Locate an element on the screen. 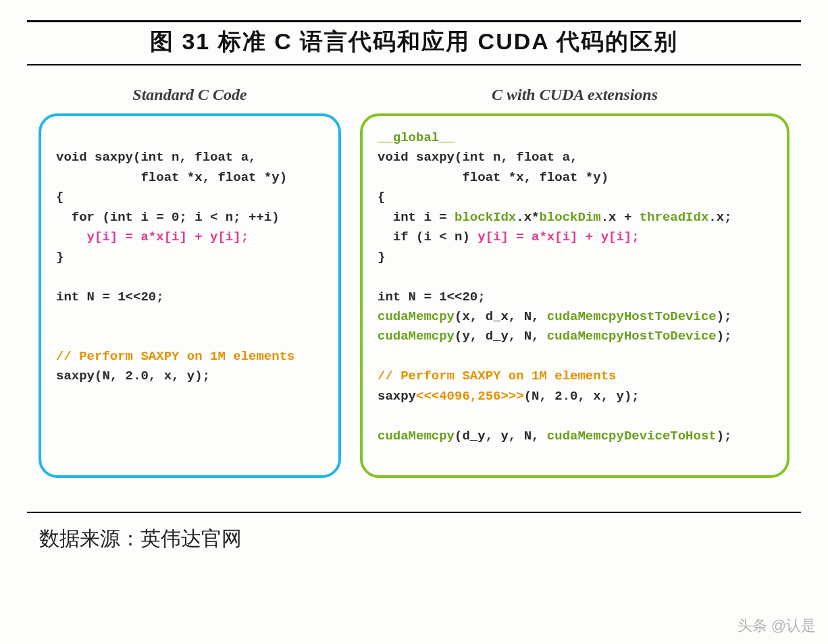  code-line: cudaMemcpy(d_y, y, N, cudaMemcpyDeviceTo… is located at coordinates (555, 436).